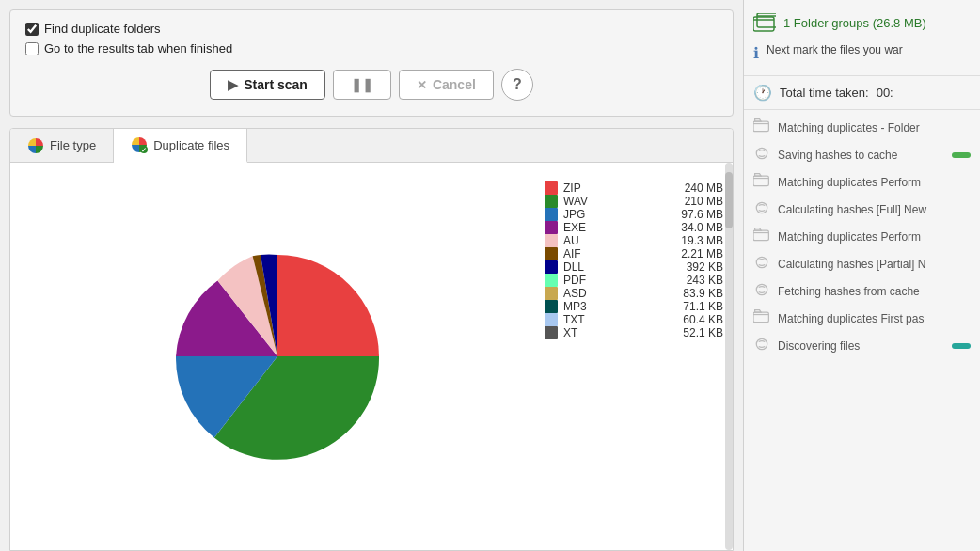  Describe the element at coordinates (634, 320) in the screenshot. I see `legend-item: TXT 60.4 KB` at that location.